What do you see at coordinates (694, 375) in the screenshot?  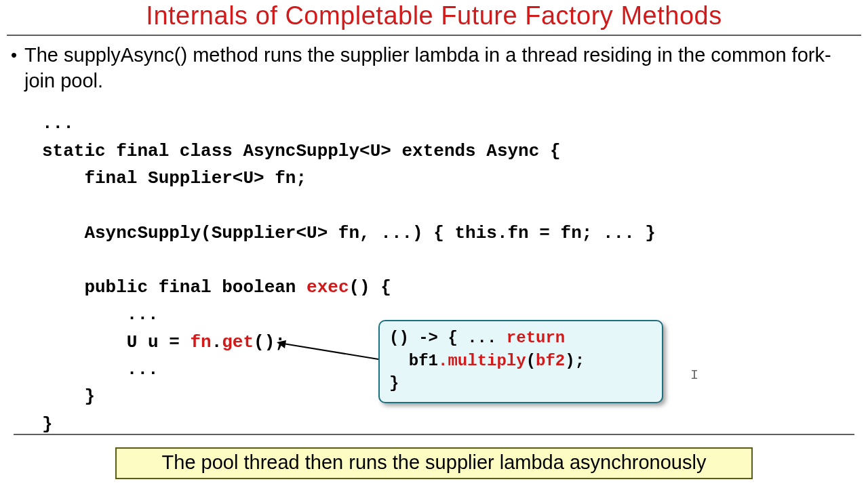 I see `text-caret-icon: I` at bounding box center [694, 375].